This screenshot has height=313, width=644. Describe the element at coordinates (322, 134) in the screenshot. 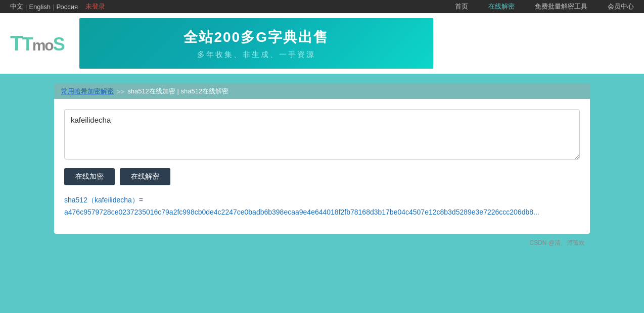

I see `hash-input` at that location.